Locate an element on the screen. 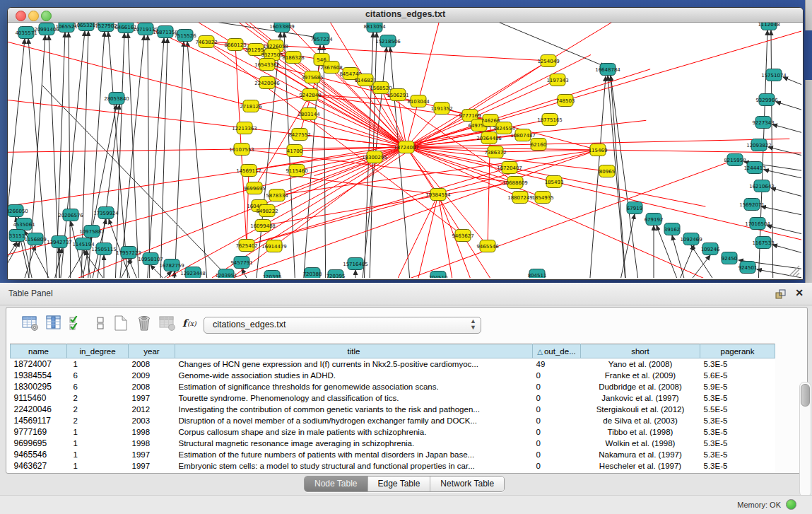 This screenshot has width=812, height=514. table-cell: 49 is located at coordinates (557, 365).